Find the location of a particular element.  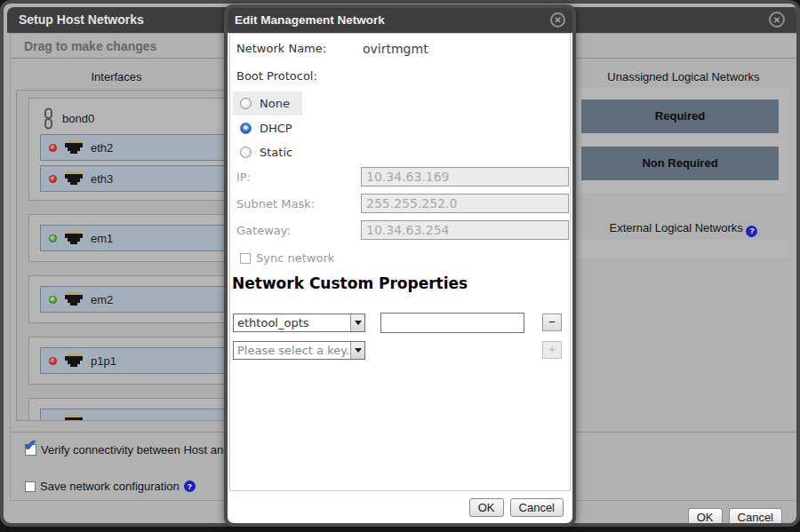

property-key-placeholder: Please select a key... is located at coordinates (292, 350).